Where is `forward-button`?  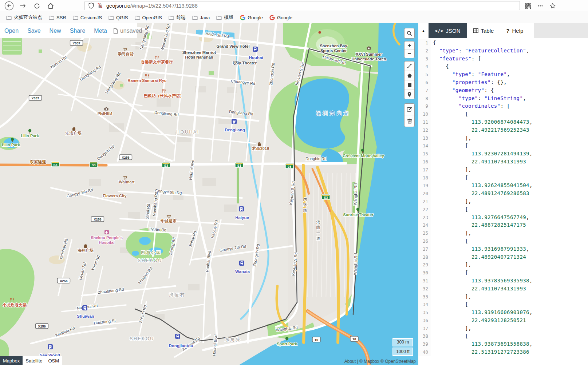 forward-button is located at coordinates (23, 6).